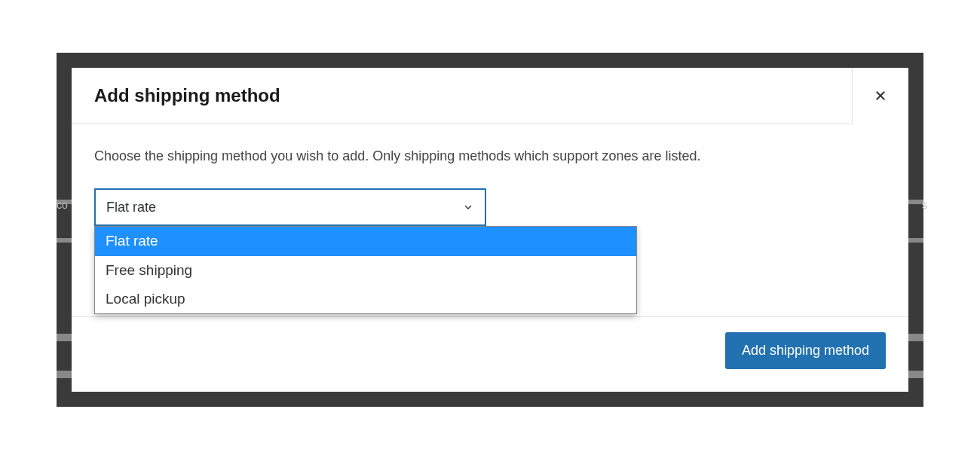 This screenshot has height=452, width=980. Describe the element at coordinates (490, 96) in the screenshot. I see `modal-header: Add shipping method` at that location.